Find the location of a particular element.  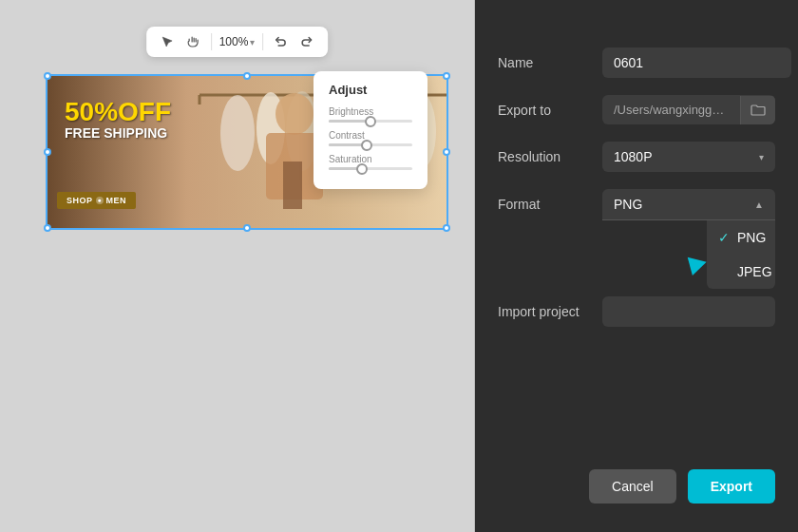

cursor-tool-icon is located at coordinates (167, 42).